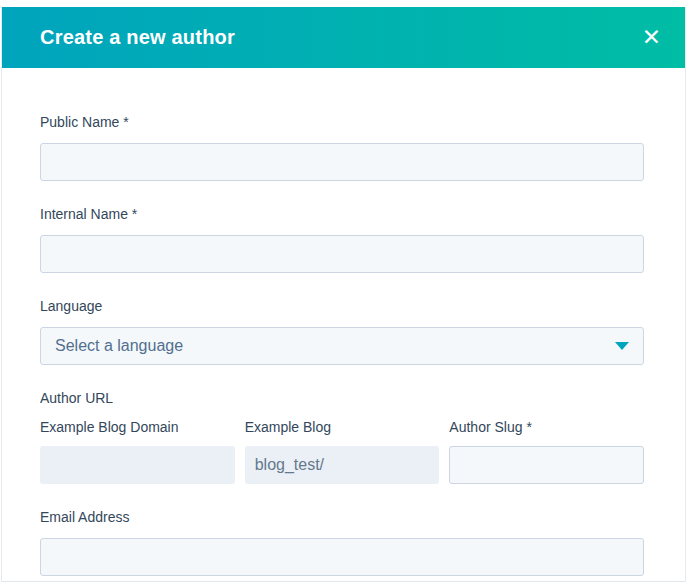 Image resolution: width=687 pixels, height=582 pixels. I want to click on public-name-label: Public Name *, so click(342, 122).